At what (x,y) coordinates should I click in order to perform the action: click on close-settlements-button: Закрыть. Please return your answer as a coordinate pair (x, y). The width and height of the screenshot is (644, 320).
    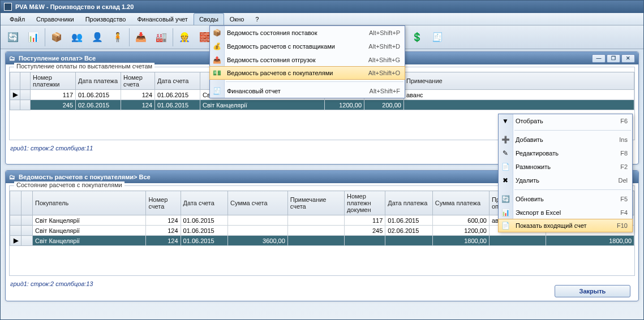
    Looking at the image, I should click on (593, 291).